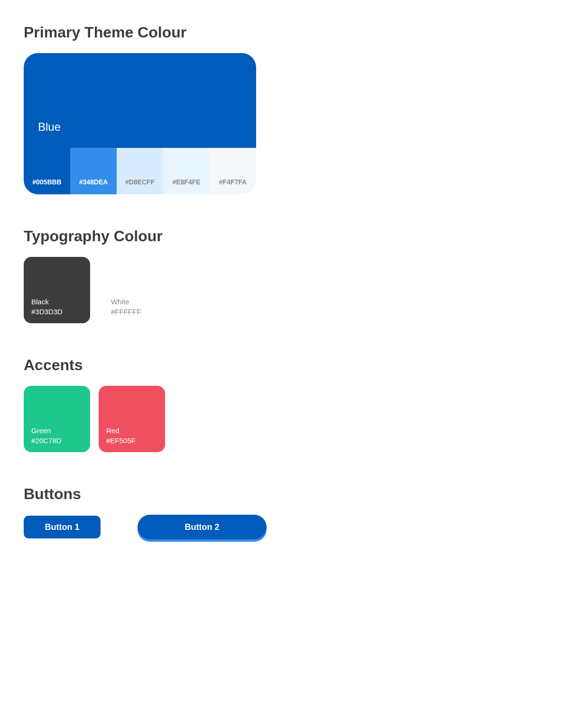 This screenshot has width=572, height=728. What do you see at coordinates (186, 171) in the screenshot?
I see `shade-swatch: #E8F4FE` at bounding box center [186, 171].